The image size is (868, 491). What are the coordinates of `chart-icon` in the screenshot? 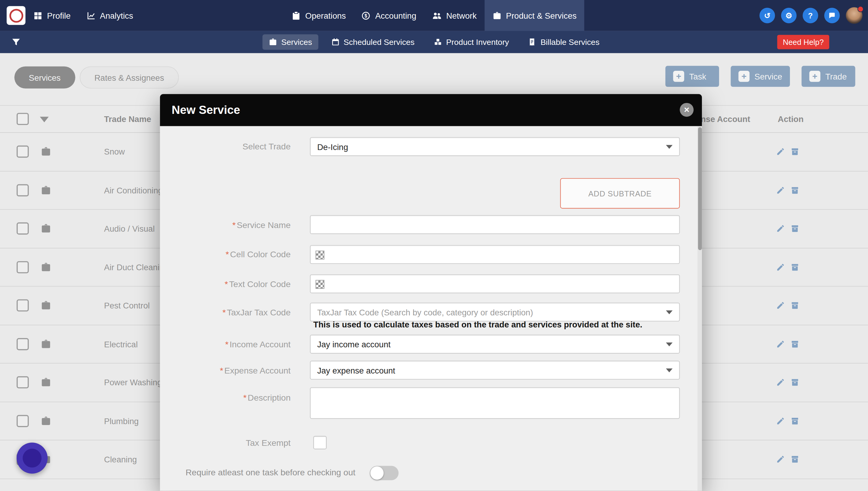 It's located at (91, 16).